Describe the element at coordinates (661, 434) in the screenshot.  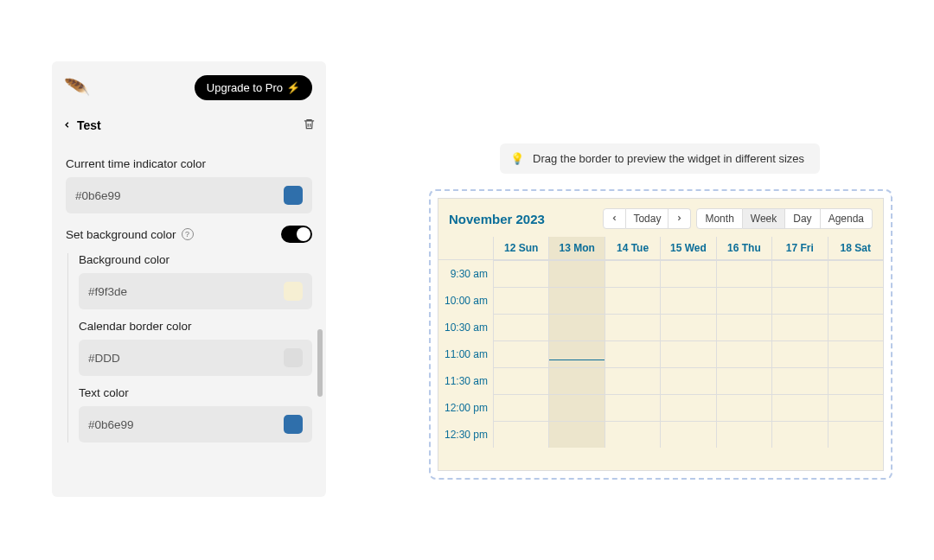
I see `slot-row: 12:30 pm` at that location.